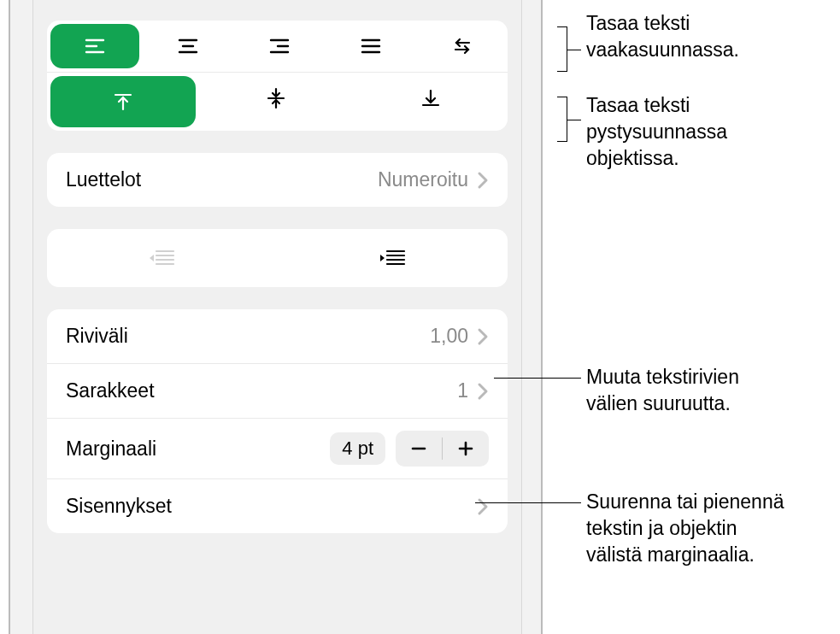 Image resolution: width=840 pixels, height=634 pixels. What do you see at coordinates (419, 449) in the screenshot?
I see `margin-decrease-button` at bounding box center [419, 449].